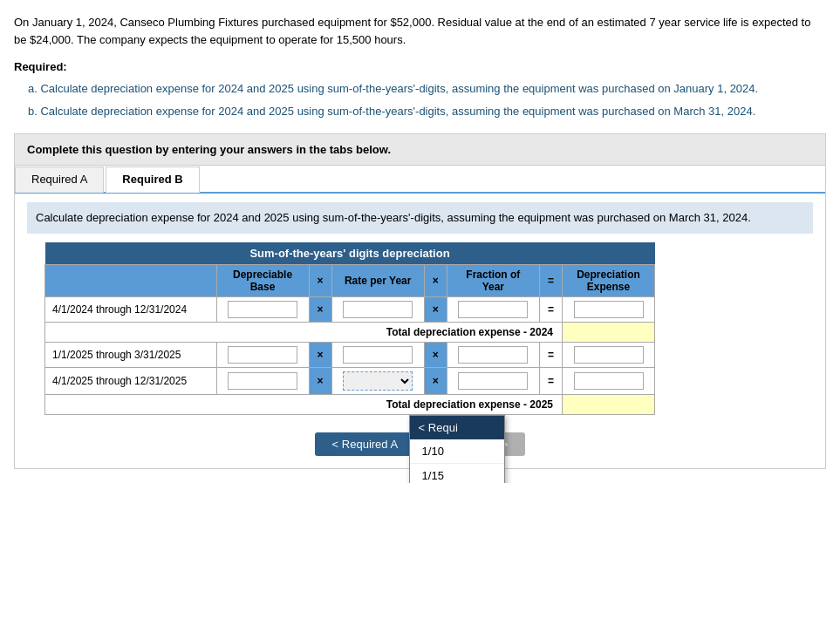 Image resolution: width=840 pixels, height=619 pixels. I want to click on total-2025-value, so click(609, 405).